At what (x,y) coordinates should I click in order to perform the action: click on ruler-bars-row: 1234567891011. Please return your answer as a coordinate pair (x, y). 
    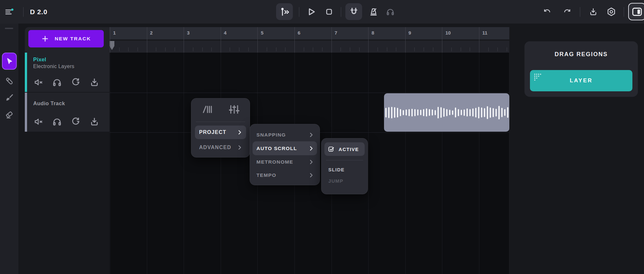
    Looking at the image, I should click on (309, 34).